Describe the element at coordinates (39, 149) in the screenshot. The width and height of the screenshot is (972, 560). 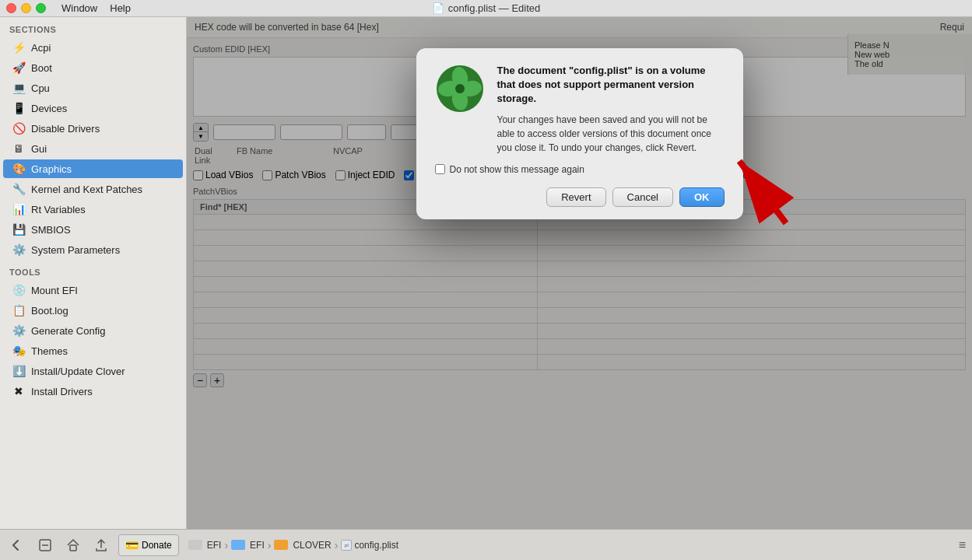
I see `sidebar-label-gui: Gui` at that location.